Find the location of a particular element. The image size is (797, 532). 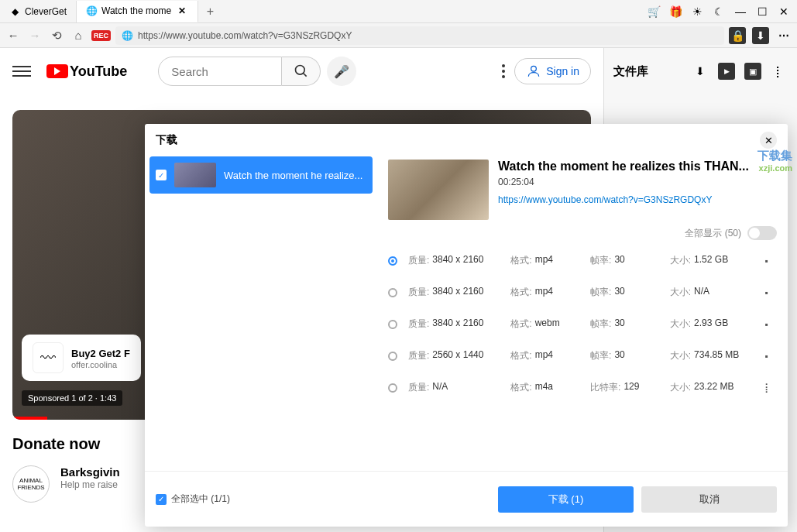

youtube-logo: YouTube is located at coordinates (87, 71).